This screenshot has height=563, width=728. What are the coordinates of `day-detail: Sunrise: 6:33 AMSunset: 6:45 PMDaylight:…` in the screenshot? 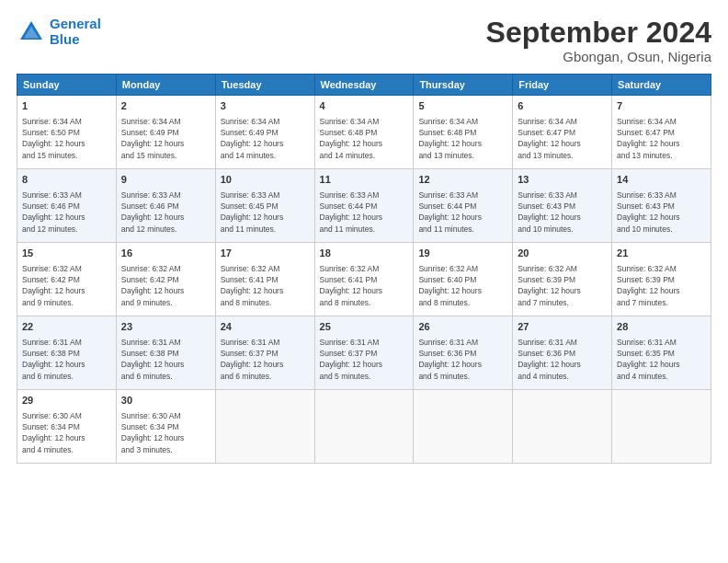 It's located at (265, 212).